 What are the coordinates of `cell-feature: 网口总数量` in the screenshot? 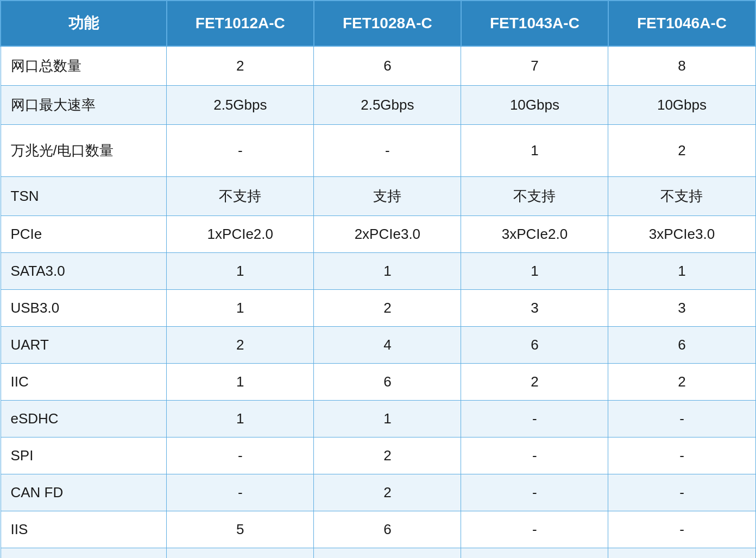 It's located at (84, 66).